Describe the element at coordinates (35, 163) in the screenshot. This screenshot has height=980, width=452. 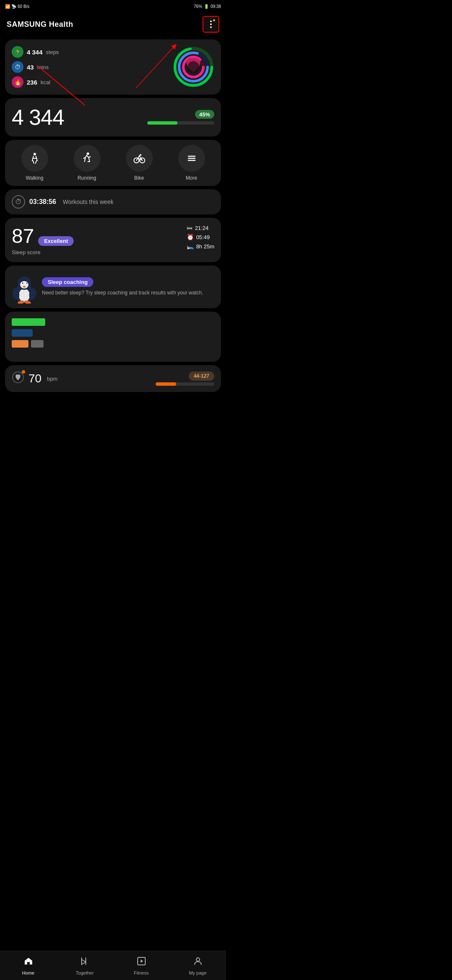
I see `walking-button: Walking` at that location.